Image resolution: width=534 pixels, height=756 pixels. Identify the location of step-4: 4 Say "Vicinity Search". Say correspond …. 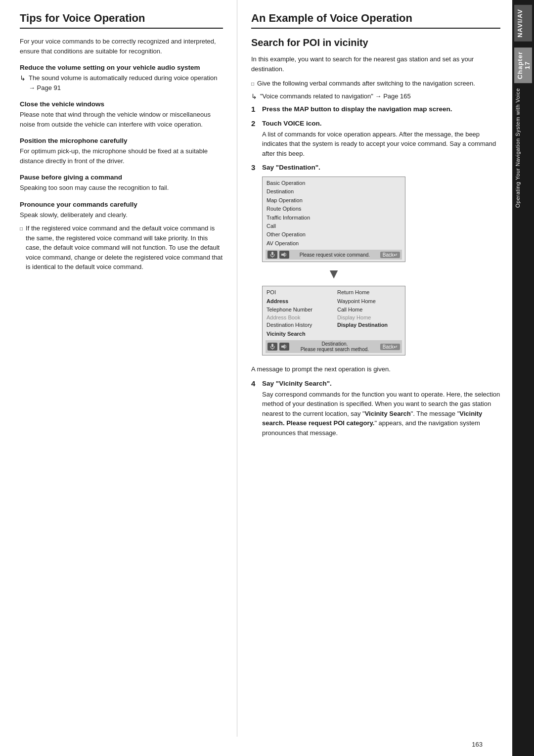
(376, 408).